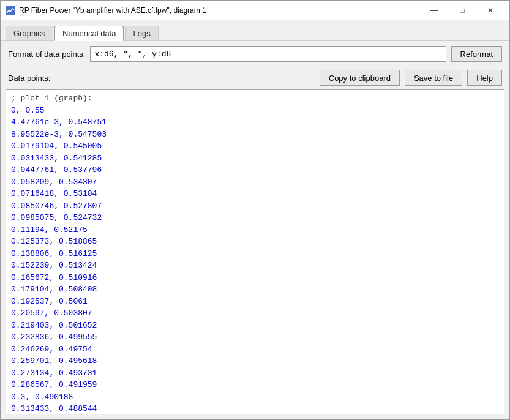  Describe the element at coordinates (485, 78) in the screenshot. I see `help-button: Help` at that location.